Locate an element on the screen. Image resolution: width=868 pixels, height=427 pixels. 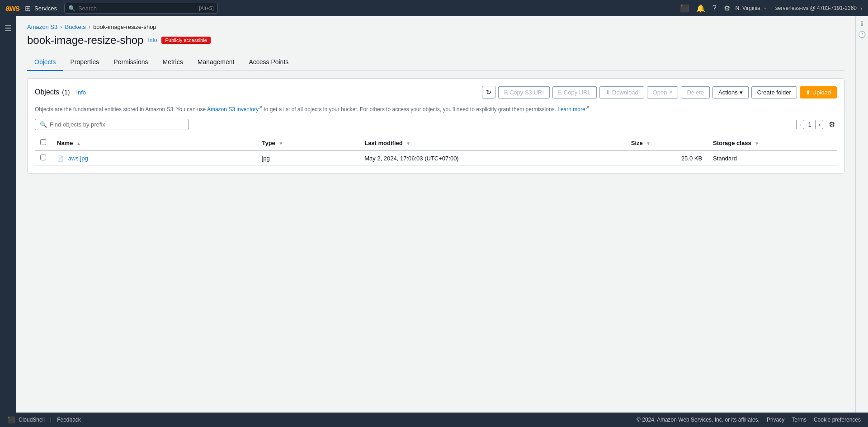
row-type: jpg is located at coordinates (307, 158).